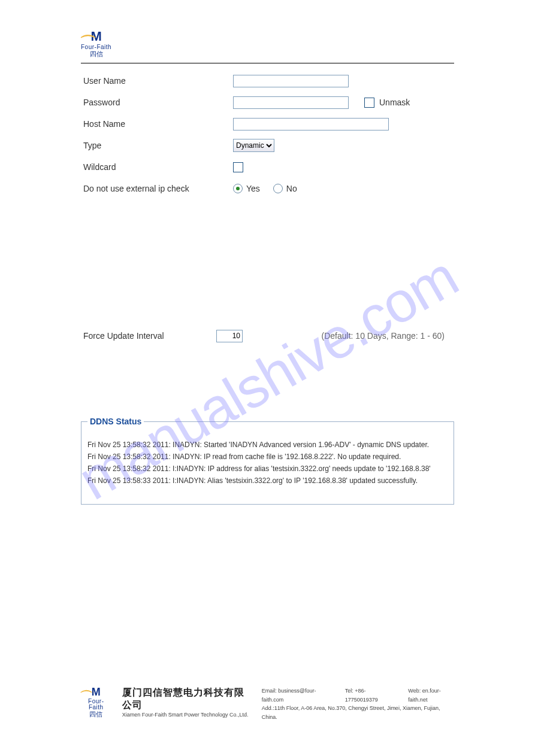  Describe the element at coordinates (267, 457) in the screenshot. I see `log-line: Fri Nov 25 13:58:32 2011: INADYN: IP rea…` at that location.